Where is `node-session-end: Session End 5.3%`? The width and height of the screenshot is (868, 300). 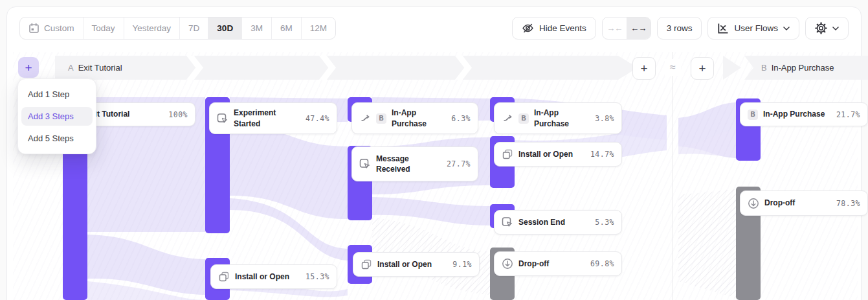 node-session-end: Session End 5.3% is located at coordinates (558, 222).